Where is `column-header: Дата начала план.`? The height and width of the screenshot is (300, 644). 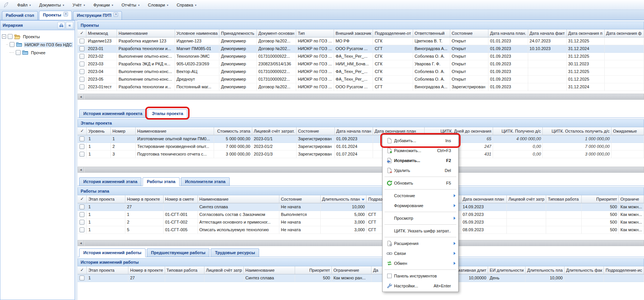
column-header: Дата начала план. is located at coordinates (508, 33).